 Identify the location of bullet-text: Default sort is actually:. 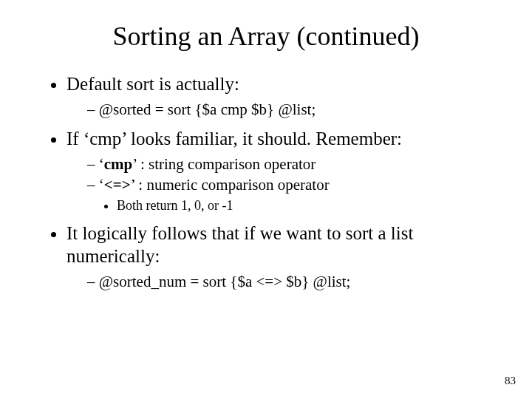
(153, 84).